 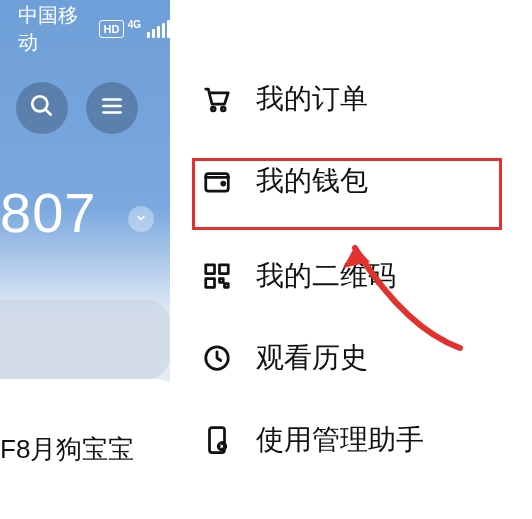 I want to click on menu-item-label: 我的二维码, so click(x=326, y=276).